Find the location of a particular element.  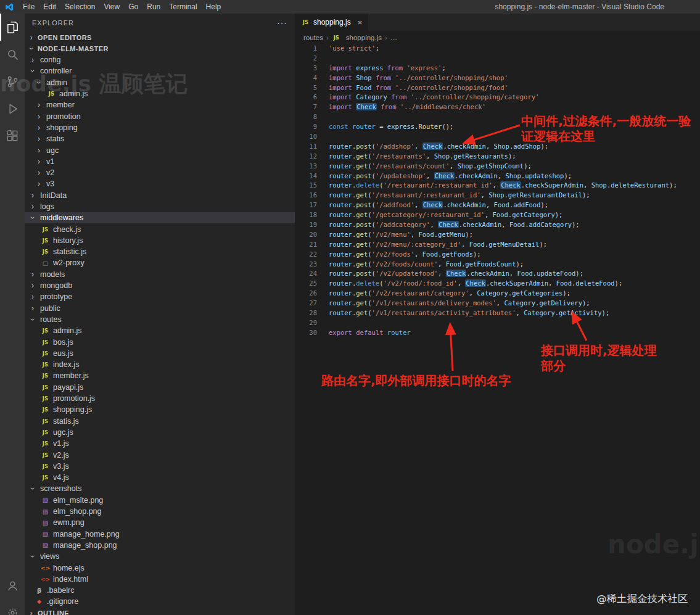

tree-item-v4-js: JSv4.js is located at coordinates (160, 477).